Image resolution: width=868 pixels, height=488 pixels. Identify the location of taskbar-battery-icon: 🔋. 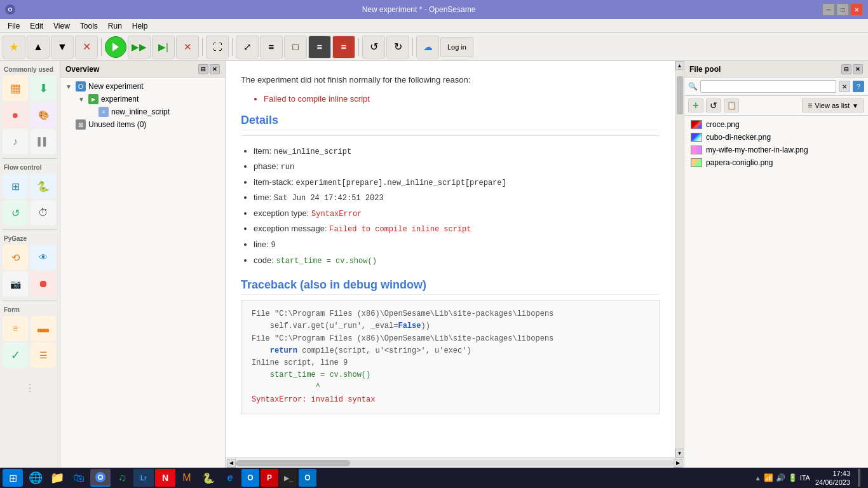
(793, 478).